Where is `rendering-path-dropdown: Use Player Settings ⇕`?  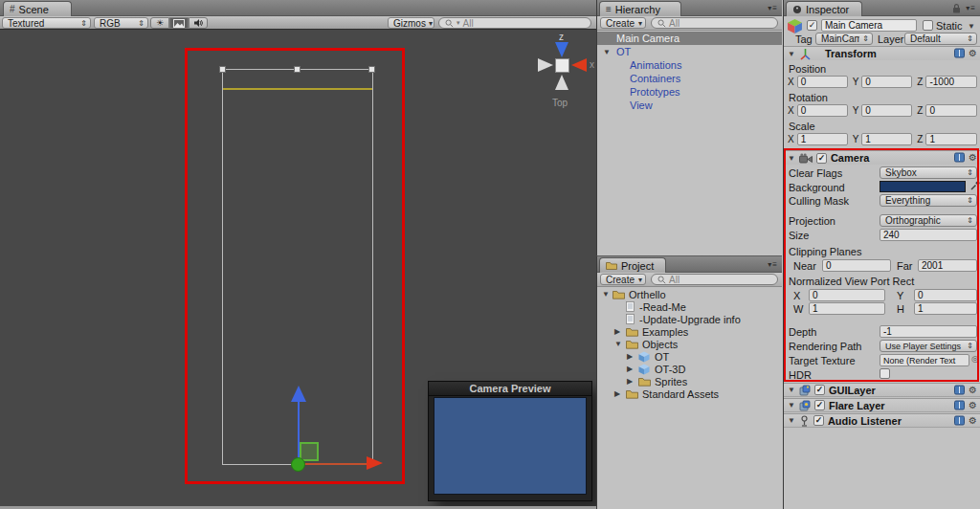 rendering-path-dropdown: Use Player Settings ⇕ is located at coordinates (928, 346).